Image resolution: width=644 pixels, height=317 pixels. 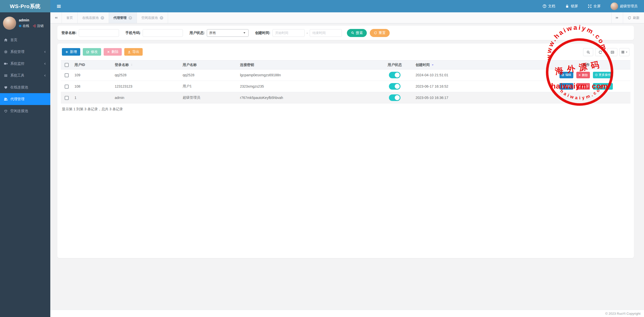 I want to click on select-all-checkbox, so click(x=67, y=65).